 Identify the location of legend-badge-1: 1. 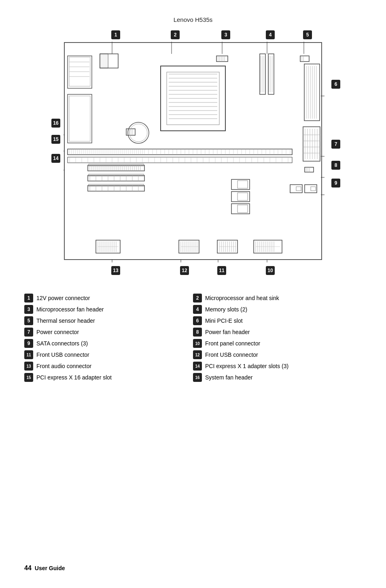
(29, 298).